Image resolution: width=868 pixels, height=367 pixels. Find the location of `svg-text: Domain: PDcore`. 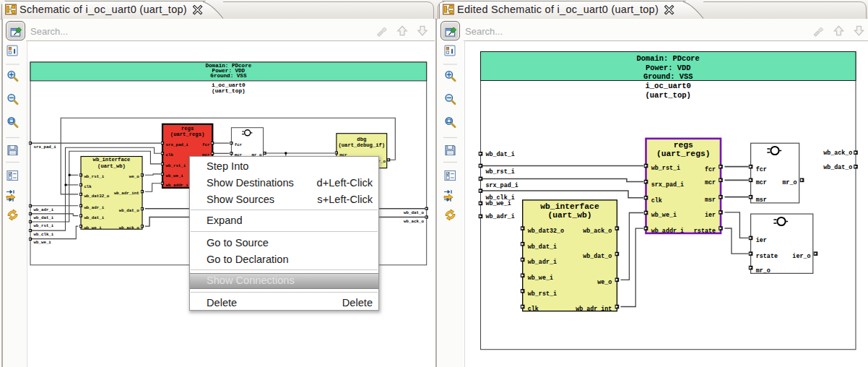

svg-text: Domain: PDcore is located at coordinates (669, 59).